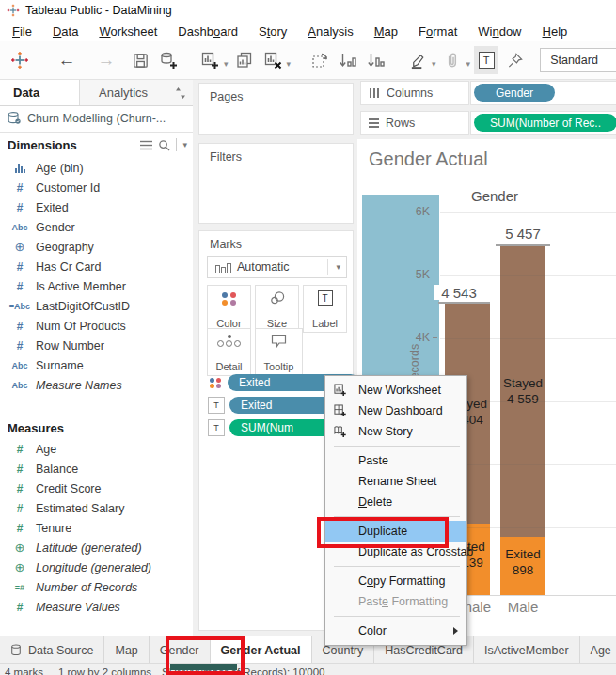 The image size is (616, 675). Describe the element at coordinates (229, 308) in the screenshot. I see `color-button: Color` at that location.